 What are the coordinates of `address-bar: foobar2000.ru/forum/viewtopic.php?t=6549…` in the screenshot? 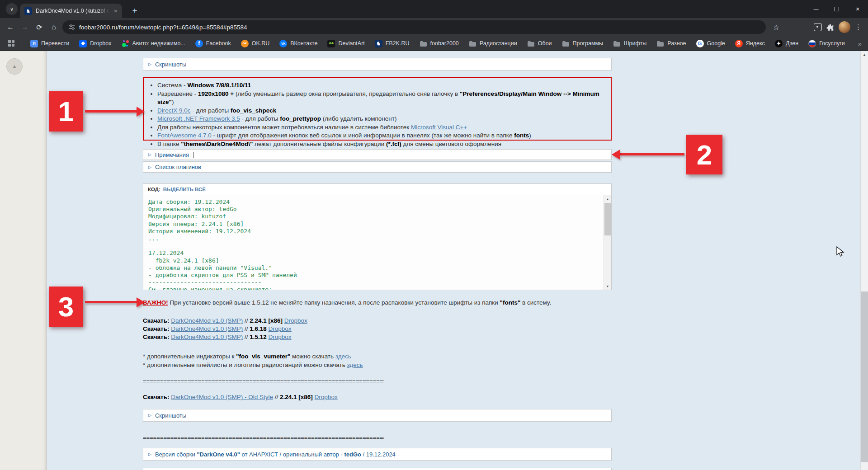 It's located at (414, 27).